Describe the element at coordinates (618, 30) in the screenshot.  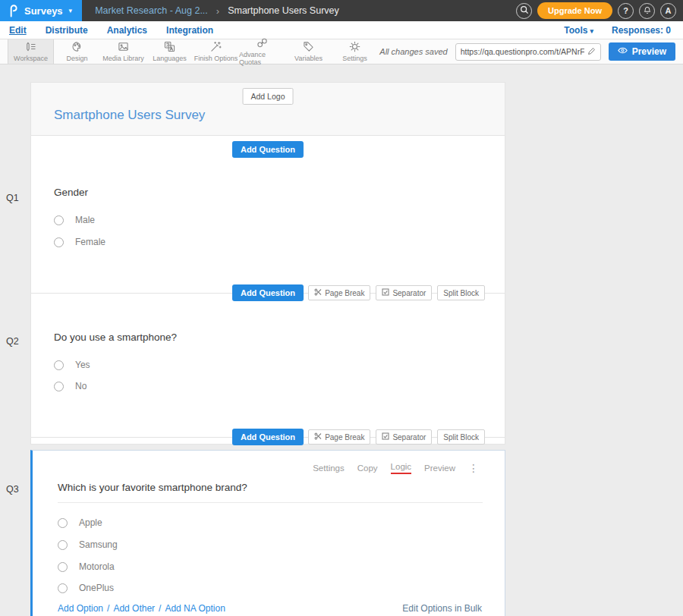
I see `nav-right: Tools▾ Responses: 0` at that location.